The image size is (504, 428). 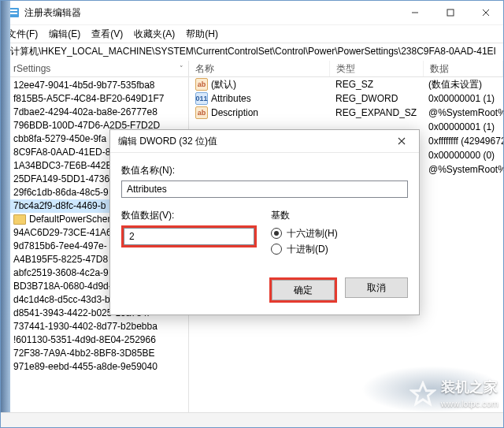 What do you see at coordinates (168, 142) in the screenshot?
I see `dialog-title: 编辑 DWORD (32 位)值` at bounding box center [168, 142].